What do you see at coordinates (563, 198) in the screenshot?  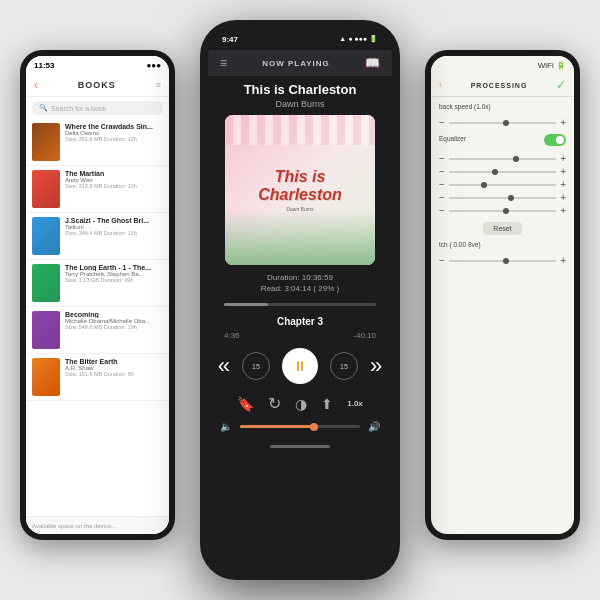 I see `eq-plus-4: +` at bounding box center [563, 198].